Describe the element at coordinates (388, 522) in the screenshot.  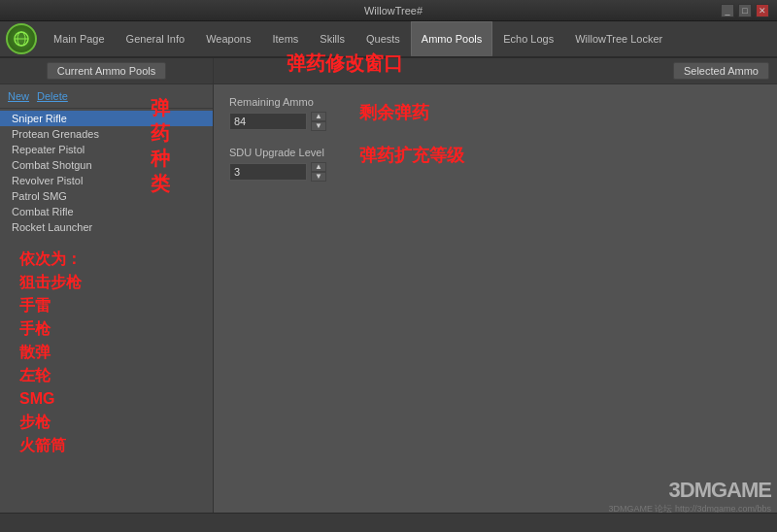
I see `status-bar` at that location.